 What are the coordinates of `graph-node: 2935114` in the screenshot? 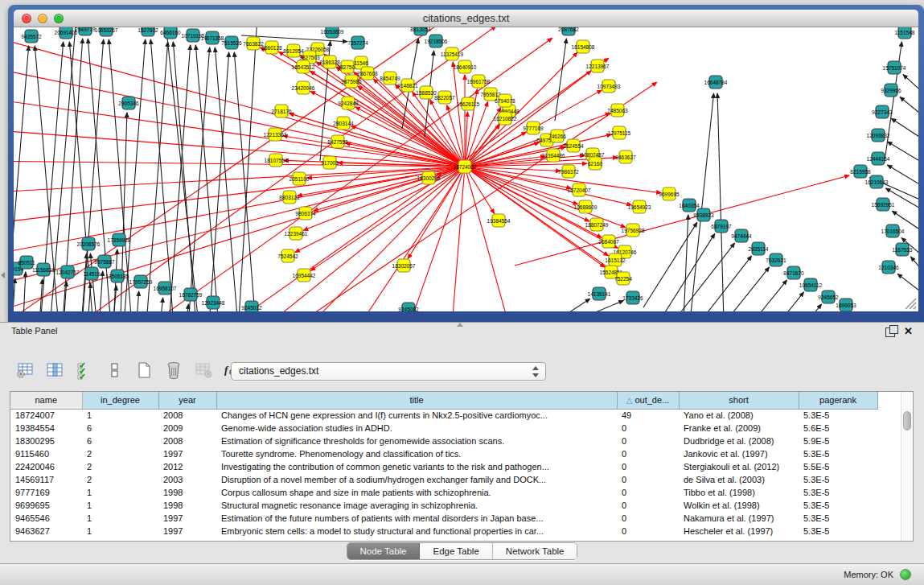 It's located at (759, 249).